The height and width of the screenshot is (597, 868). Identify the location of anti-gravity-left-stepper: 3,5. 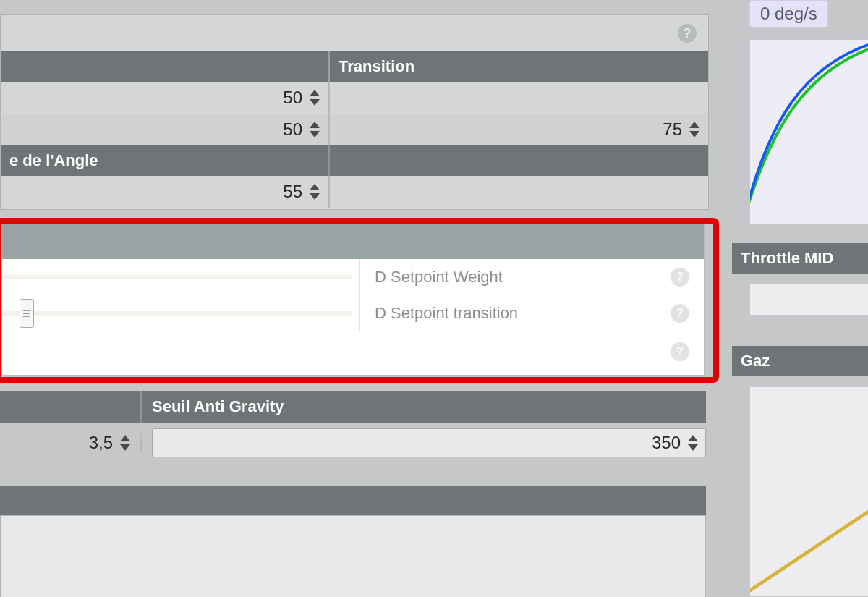
(110, 443).